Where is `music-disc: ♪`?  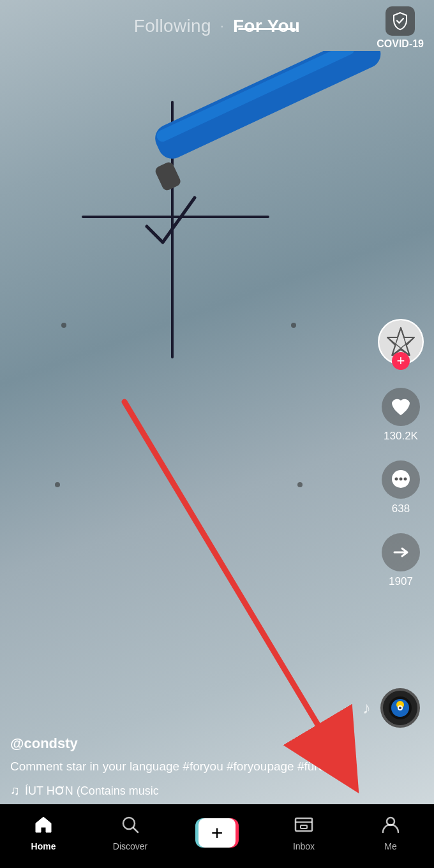 music-disc: ♪ is located at coordinates (400, 708).